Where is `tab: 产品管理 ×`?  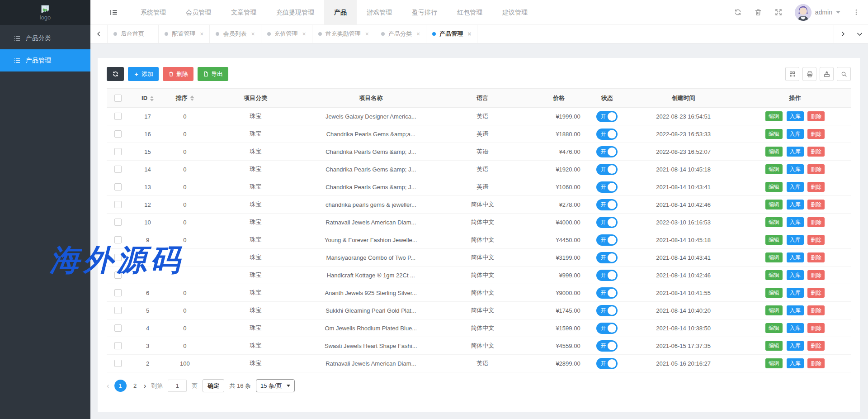
tab: 产品管理 × is located at coordinates (452, 34).